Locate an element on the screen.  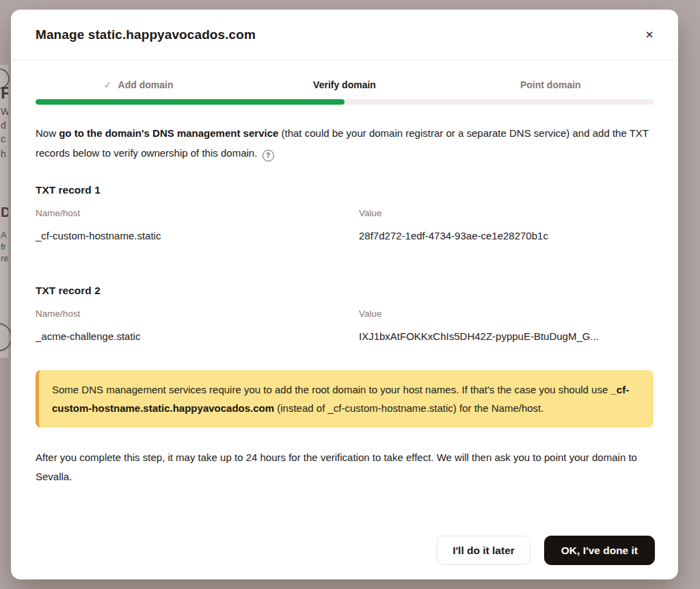
step-label: Point domain is located at coordinates (551, 85).